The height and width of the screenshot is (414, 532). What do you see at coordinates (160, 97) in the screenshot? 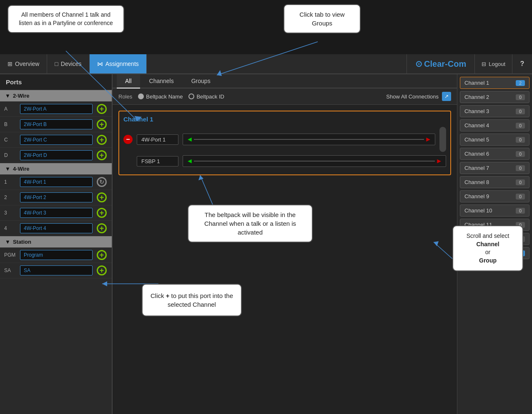
I see `radio-beltpack-name: Beltpack Name` at bounding box center [160, 97].